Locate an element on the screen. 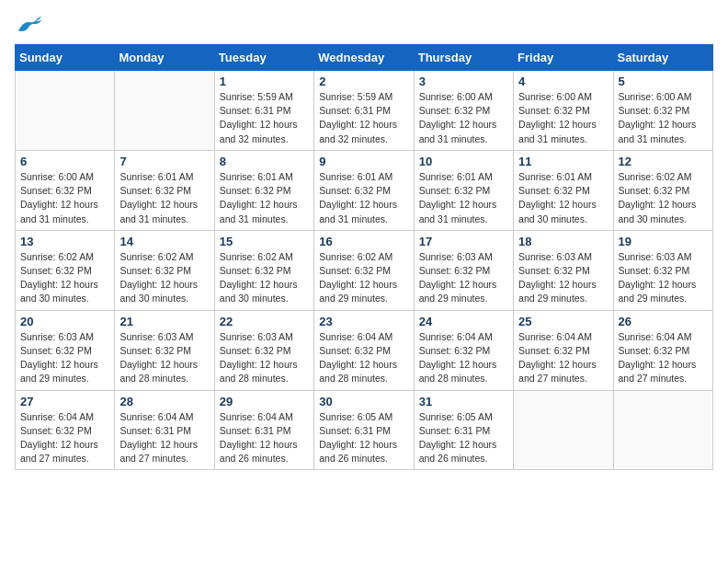  calendar-header-row: SundayMondayTuesdayWednesdayThursdayFrid… is located at coordinates (364, 58).